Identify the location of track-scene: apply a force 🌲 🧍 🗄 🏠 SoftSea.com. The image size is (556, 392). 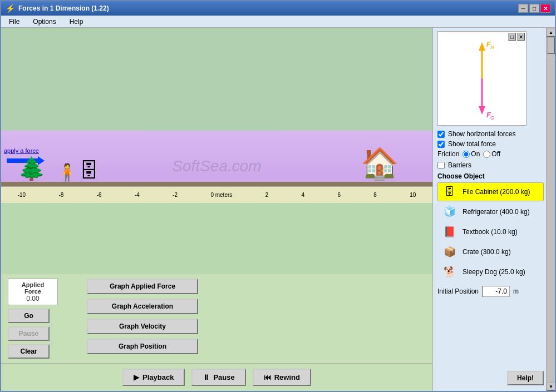
(217, 167).